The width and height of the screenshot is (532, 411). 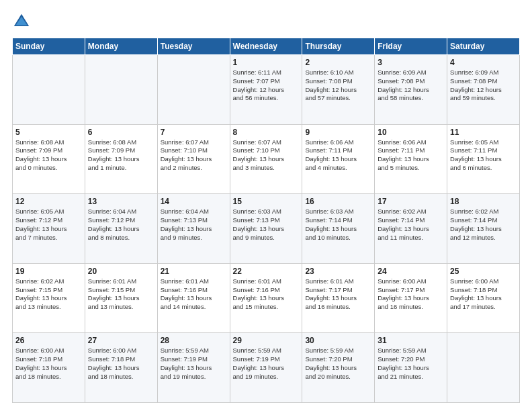 I want to click on calendar-day: 13Sunrise: 6:04 AM Sunset: 7:12 PM Dayli…, so click(x=121, y=229).